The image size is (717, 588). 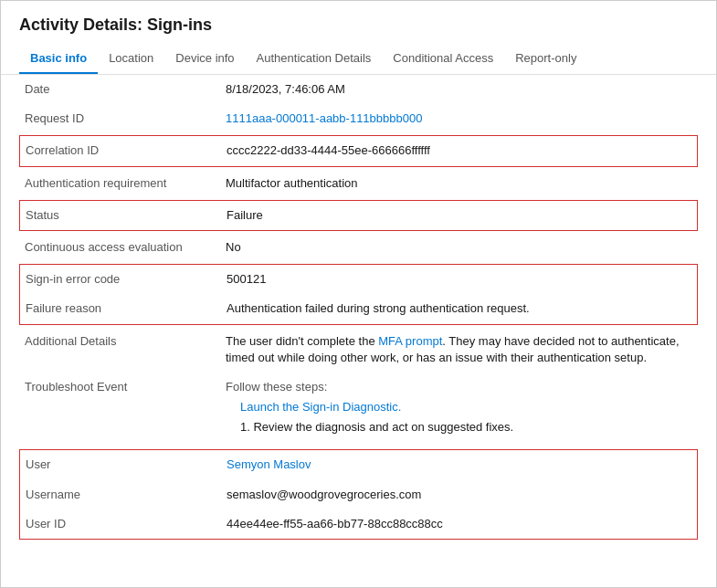 I want to click on status-box: Status Failure, so click(x=358, y=215).